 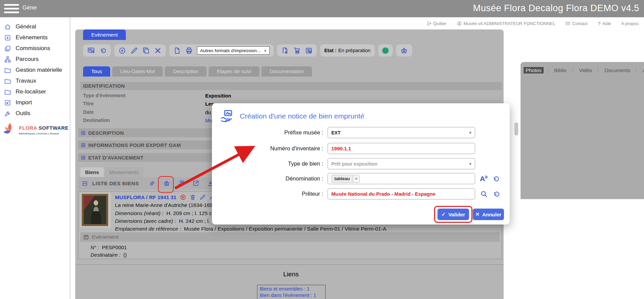 What do you see at coordinates (560, 70) in the screenshot?
I see `tab-biblio: Biblio` at bounding box center [560, 70].